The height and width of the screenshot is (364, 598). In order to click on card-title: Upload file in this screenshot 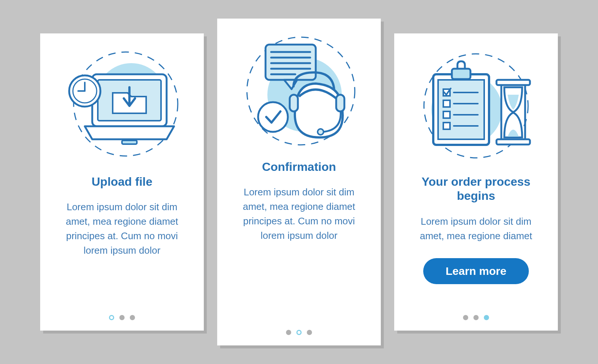, I will do `click(122, 182)`.